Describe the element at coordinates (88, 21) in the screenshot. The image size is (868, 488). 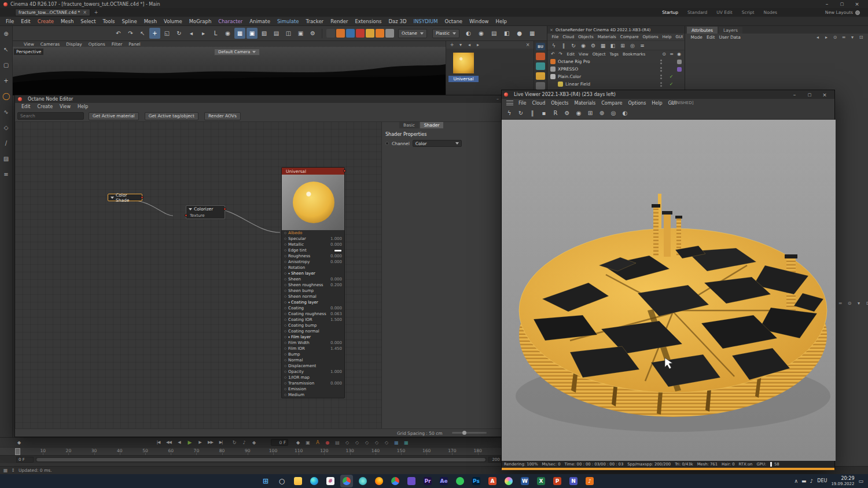
I see `menu-item: Select` at that location.